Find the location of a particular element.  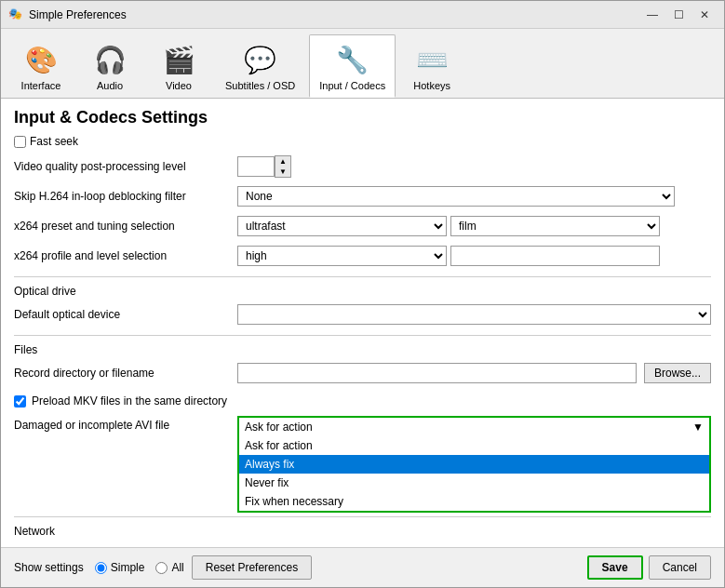

skip-h264-label: Skip H.264 in-loop deblocking filter is located at coordinates (126, 196).